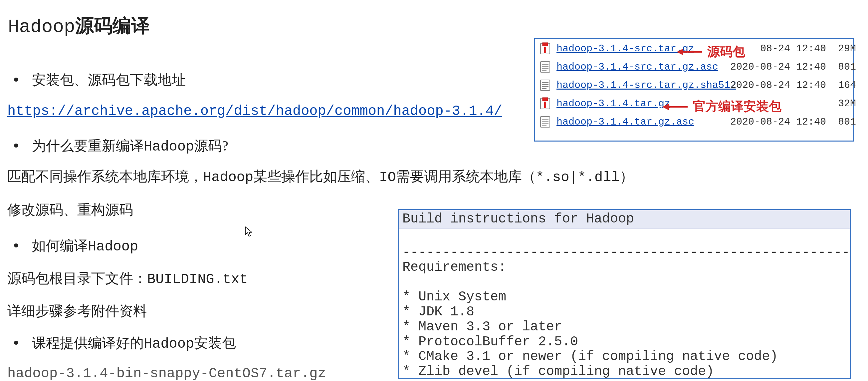  Describe the element at coordinates (127, 279) in the screenshot. I see `paragraph-building-txt: 源码包根目录下文件：BUILDING.txt` at that location.